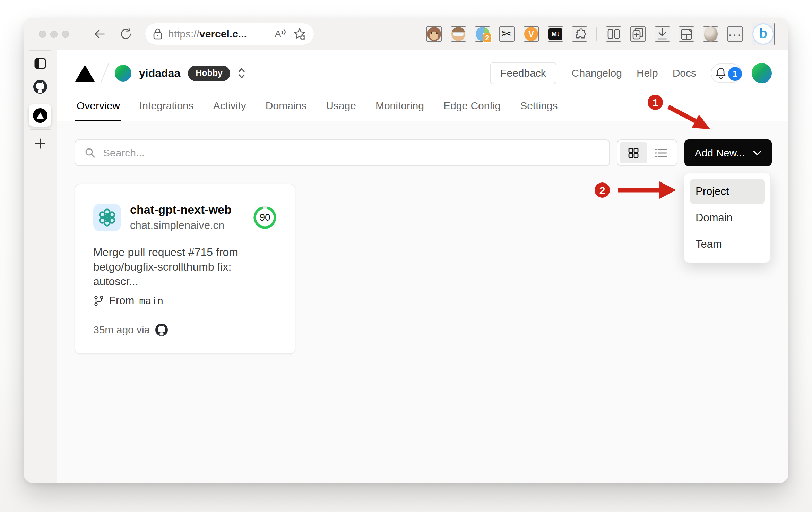 Image resolution: width=812 pixels, height=512 pixels. Describe the element at coordinates (763, 34) in the screenshot. I see `bing-chat-button: b` at that location.